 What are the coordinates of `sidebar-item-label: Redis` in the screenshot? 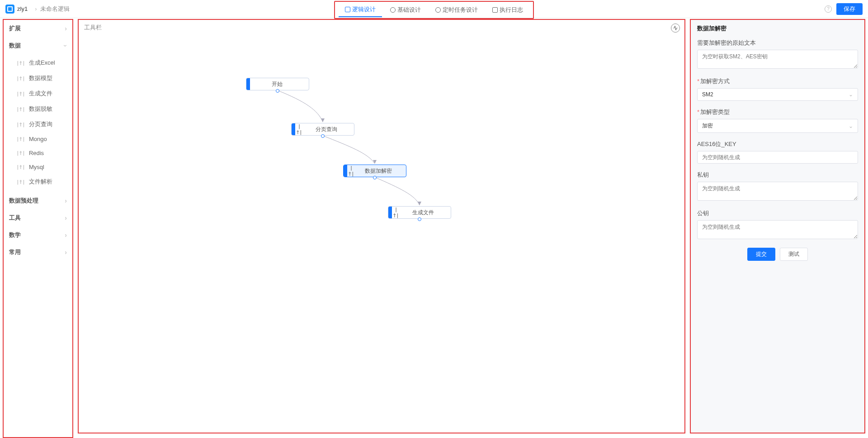 It's located at (36, 153).